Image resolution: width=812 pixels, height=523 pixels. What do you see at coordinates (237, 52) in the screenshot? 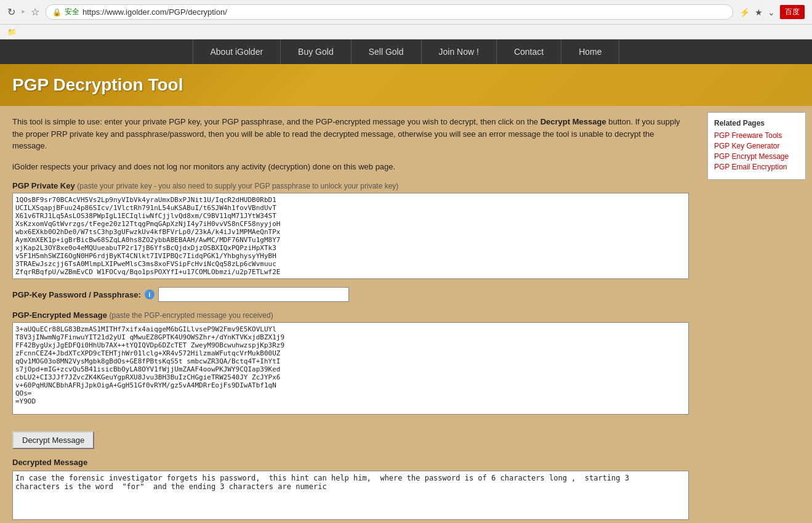
I see `nav-about: About iGolder` at bounding box center [237, 52].